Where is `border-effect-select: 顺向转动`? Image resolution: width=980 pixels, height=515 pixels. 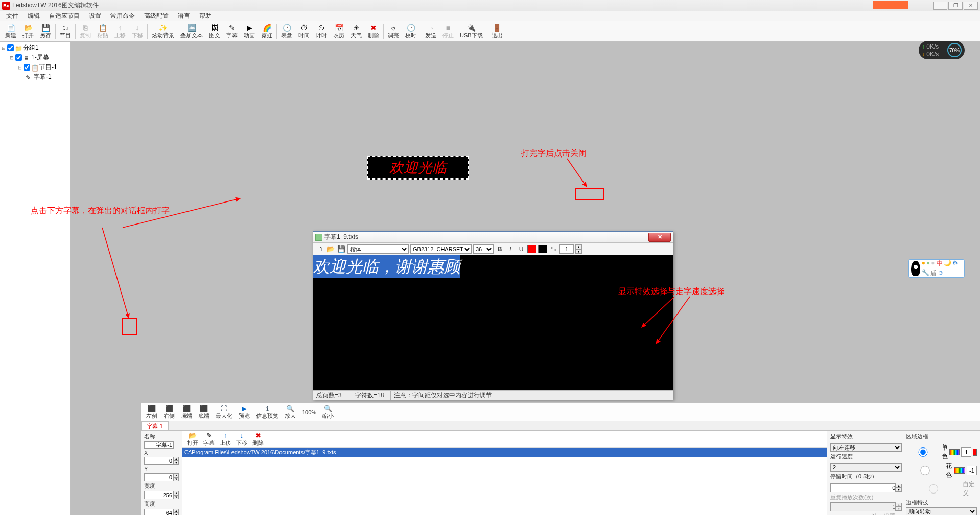
border-effect-select: 顺向转动 is located at coordinates (942, 511).